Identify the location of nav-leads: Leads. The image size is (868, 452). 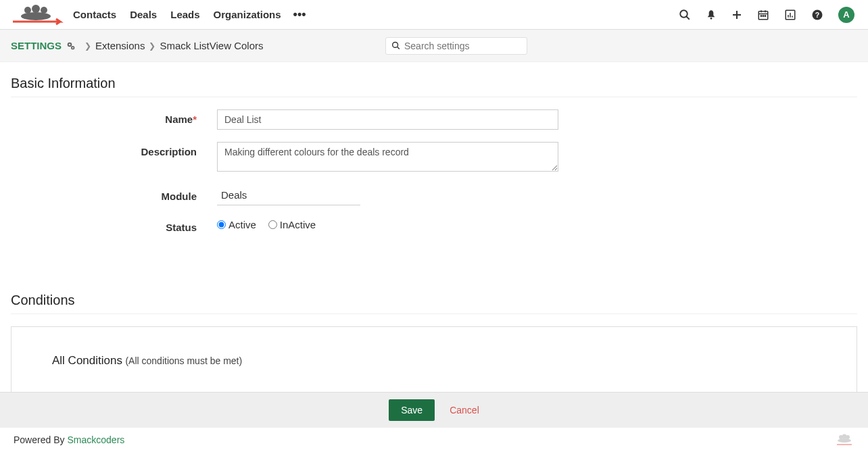
(185, 15).